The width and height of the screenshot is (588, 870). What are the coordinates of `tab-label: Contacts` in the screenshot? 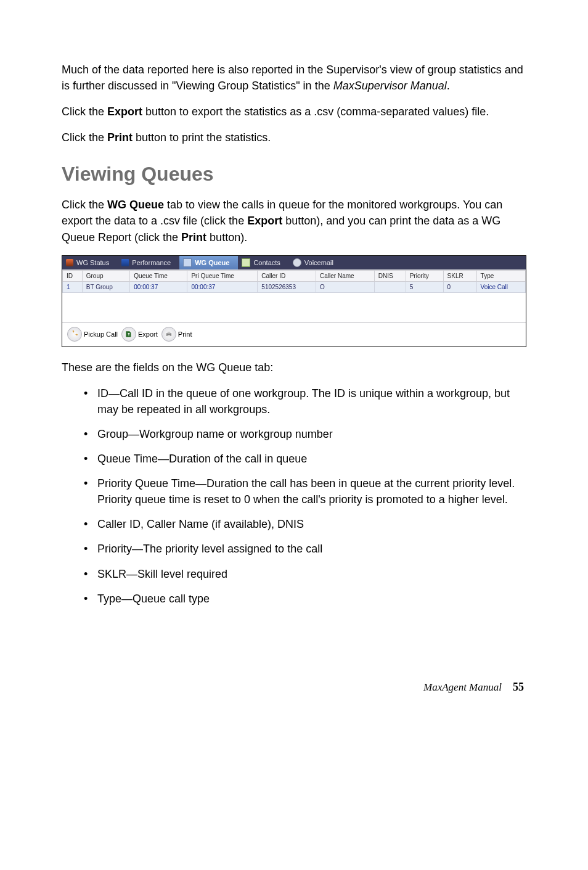 It's located at (266, 263).